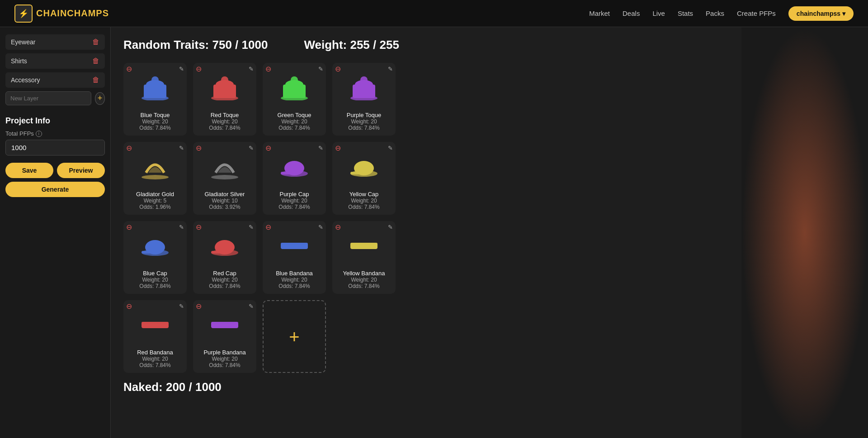 The image size is (868, 438). I want to click on preview-button: Preview, so click(81, 170).